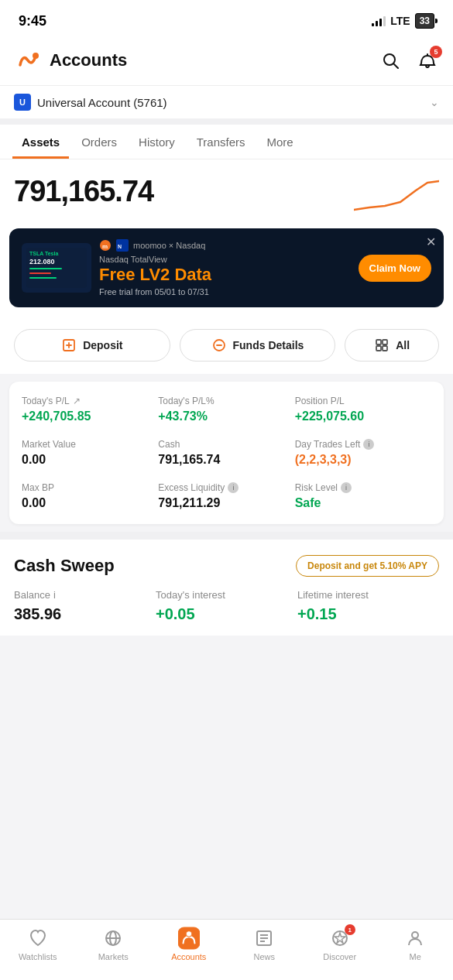 This screenshot has height=980, width=453. What do you see at coordinates (90, 416) in the screenshot?
I see `today-pl-value: +240,705.85` at bounding box center [90, 416].